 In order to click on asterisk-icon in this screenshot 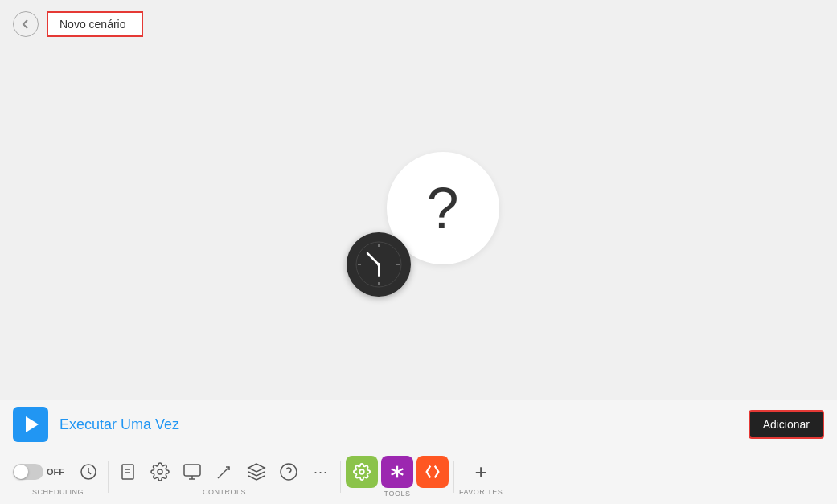, I will do `click(397, 472)`.